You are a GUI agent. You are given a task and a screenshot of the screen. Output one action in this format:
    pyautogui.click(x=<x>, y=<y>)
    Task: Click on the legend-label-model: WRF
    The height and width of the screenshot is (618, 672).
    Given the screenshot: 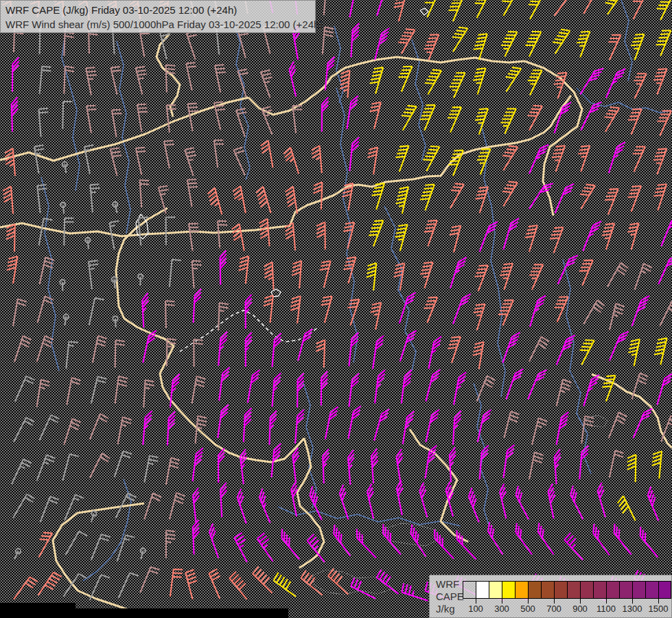 What is the action you would take?
    pyautogui.click(x=448, y=584)
    